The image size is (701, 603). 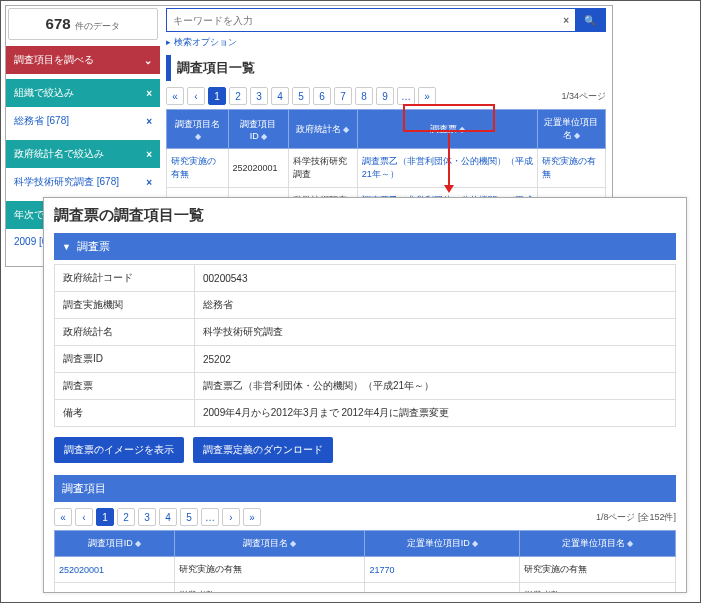 I want to click on table-row: 研究実施の有無252020001科学技術研究調査調査票乙（非営利団体・公的機関）…, so click(x=386, y=168).